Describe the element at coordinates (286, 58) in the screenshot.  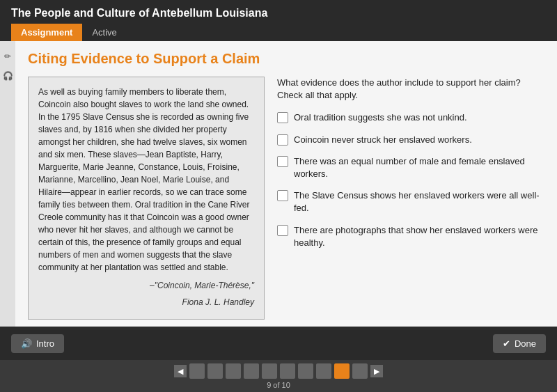
I see `section-title: Citing Evidence to Support a Claim` at that location.